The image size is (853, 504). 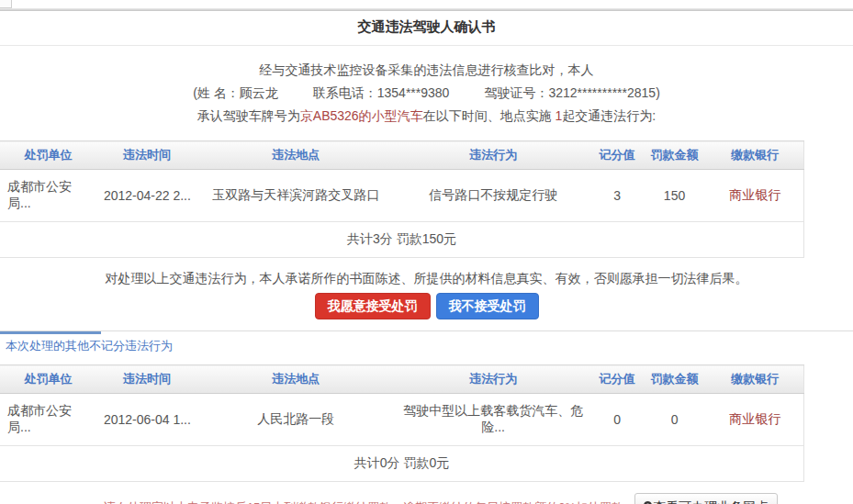 I want to click on cell-behavior: 信号路口不按规定行驶, so click(x=494, y=196).